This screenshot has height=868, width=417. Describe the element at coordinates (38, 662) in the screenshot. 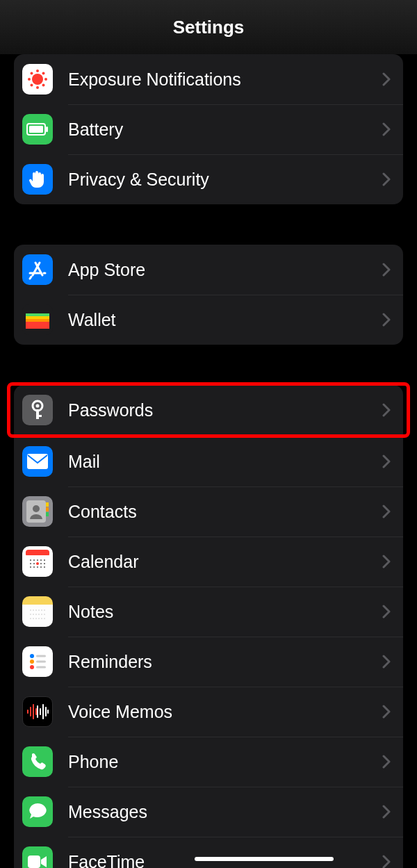

I see `reminders-icon` at that location.